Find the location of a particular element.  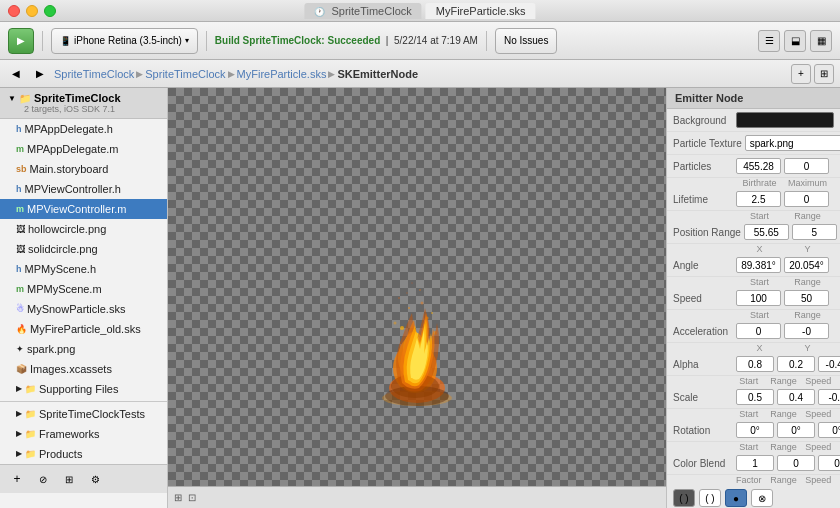

sidebar-item-frameworks: ▶ 📁 Frameworks is located at coordinates (84, 434).